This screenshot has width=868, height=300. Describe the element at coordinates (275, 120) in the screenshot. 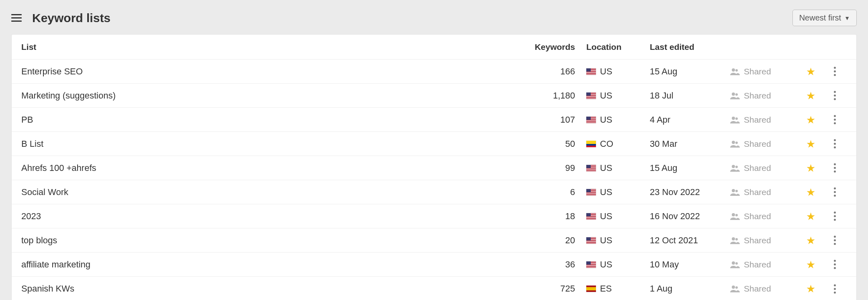

I see `list-name: PB` at that location.